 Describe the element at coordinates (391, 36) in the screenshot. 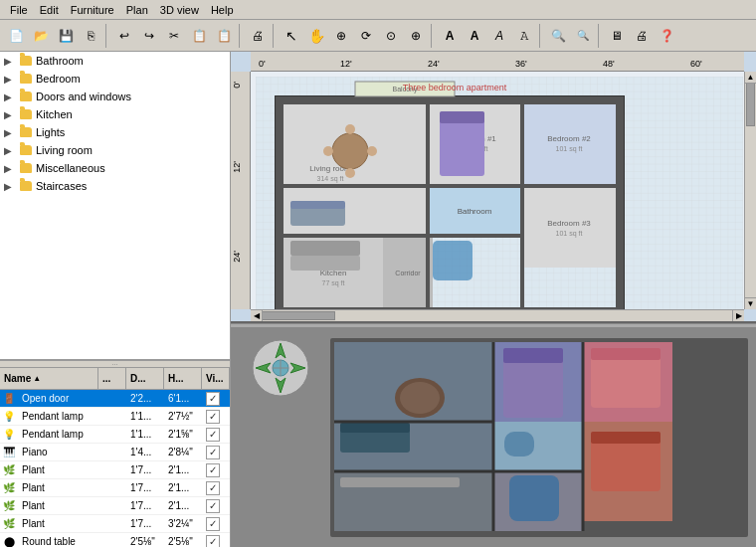

I see `measure-button: ⊙` at that location.